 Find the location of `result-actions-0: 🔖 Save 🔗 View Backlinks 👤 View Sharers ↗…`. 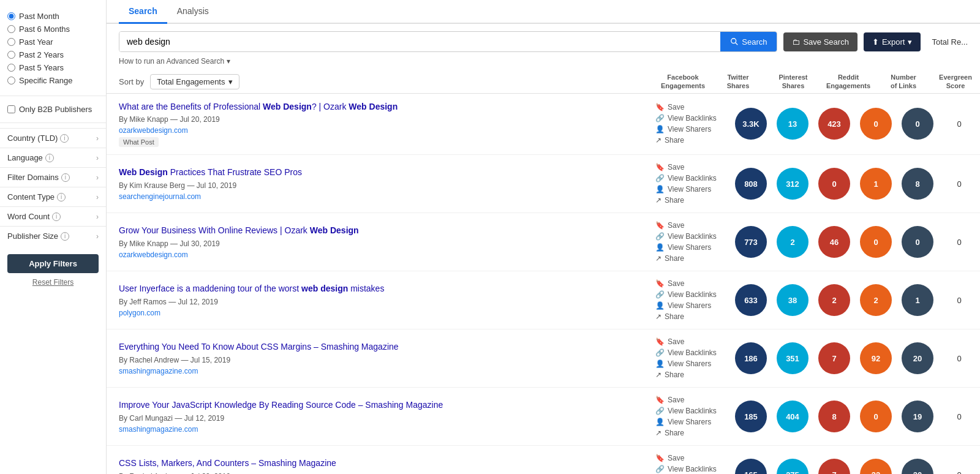

result-actions-0: 🔖 Save 🔗 View Backlinks 👤 View Sharers ↗… is located at coordinates (690, 124).